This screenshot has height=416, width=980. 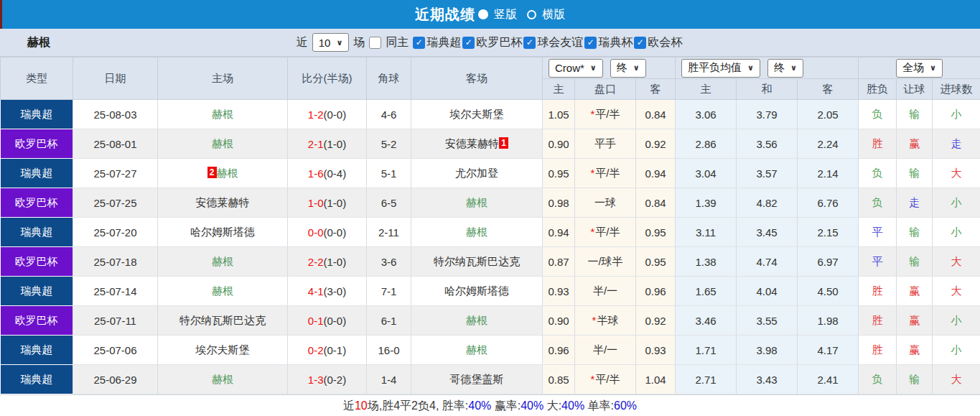 What do you see at coordinates (483, 14) in the screenshot?
I see `radio-selected-icon` at bounding box center [483, 14].